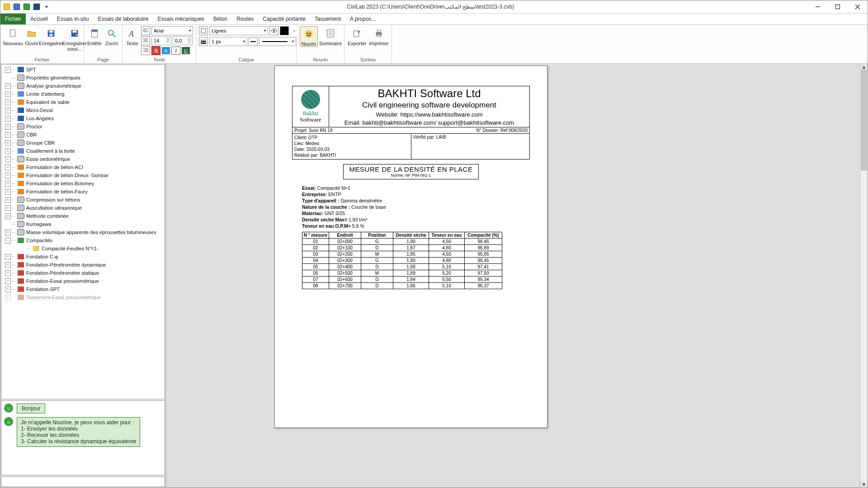  I want to click on underline-button: U, so click(186, 51).